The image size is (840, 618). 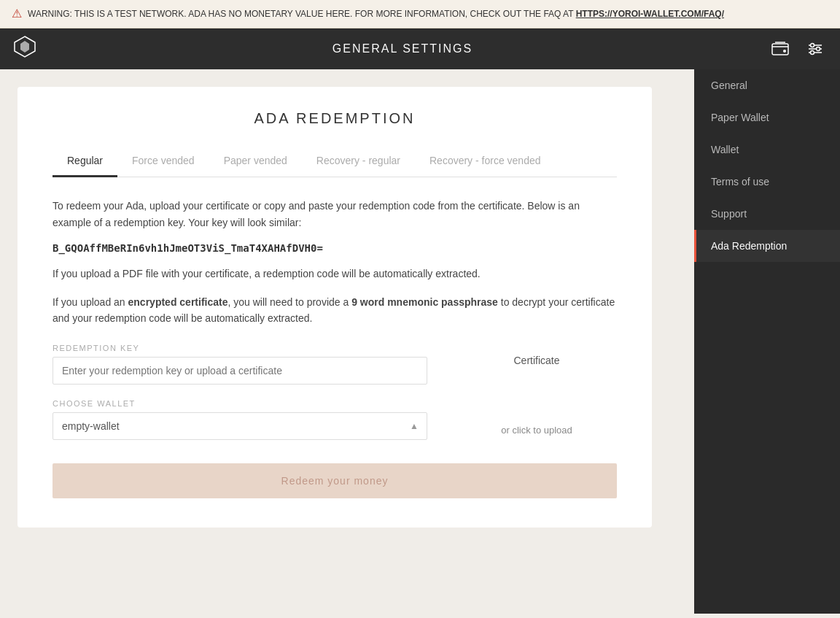 I want to click on tab-paper-vended: Paper vended, so click(x=255, y=162).